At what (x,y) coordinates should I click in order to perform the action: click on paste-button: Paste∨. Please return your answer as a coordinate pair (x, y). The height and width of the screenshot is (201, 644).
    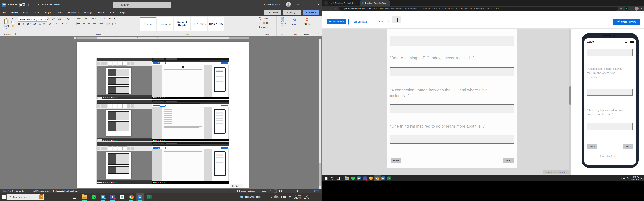
    Looking at the image, I should click on (6, 24).